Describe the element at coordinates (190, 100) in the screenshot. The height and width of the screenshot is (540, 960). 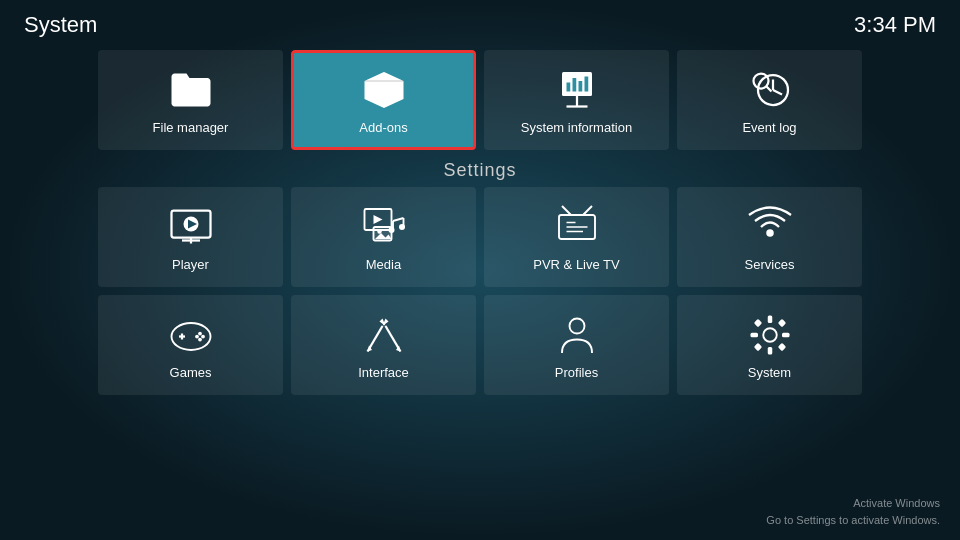
I see `tile-file-manager: File manager` at that location.